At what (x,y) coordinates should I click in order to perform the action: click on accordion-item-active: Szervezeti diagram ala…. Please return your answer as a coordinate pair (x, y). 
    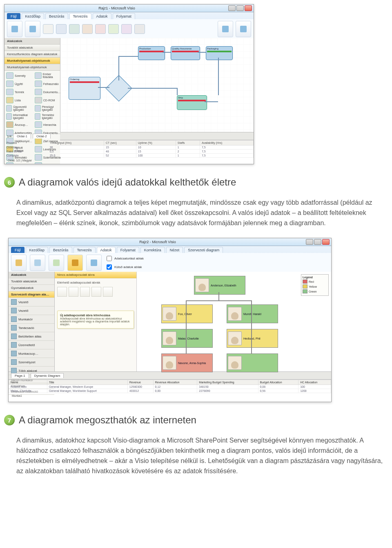
    Looking at the image, I should click on (31, 295).